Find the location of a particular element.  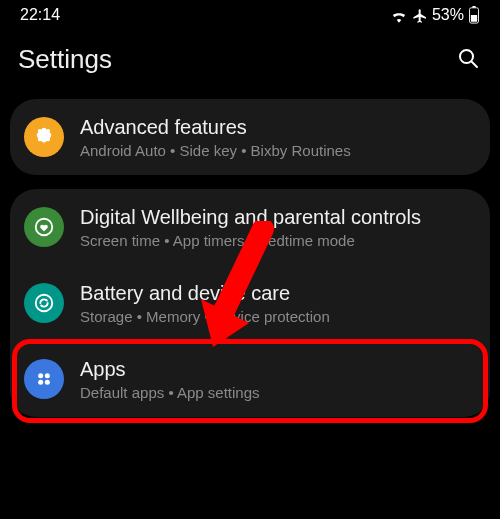

wifi-icon is located at coordinates (399, 15).